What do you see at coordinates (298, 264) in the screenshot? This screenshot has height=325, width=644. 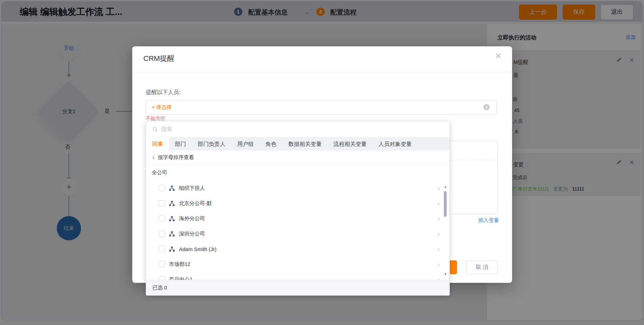 I see `list-item: 市场部12 ›` at bounding box center [298, 264].